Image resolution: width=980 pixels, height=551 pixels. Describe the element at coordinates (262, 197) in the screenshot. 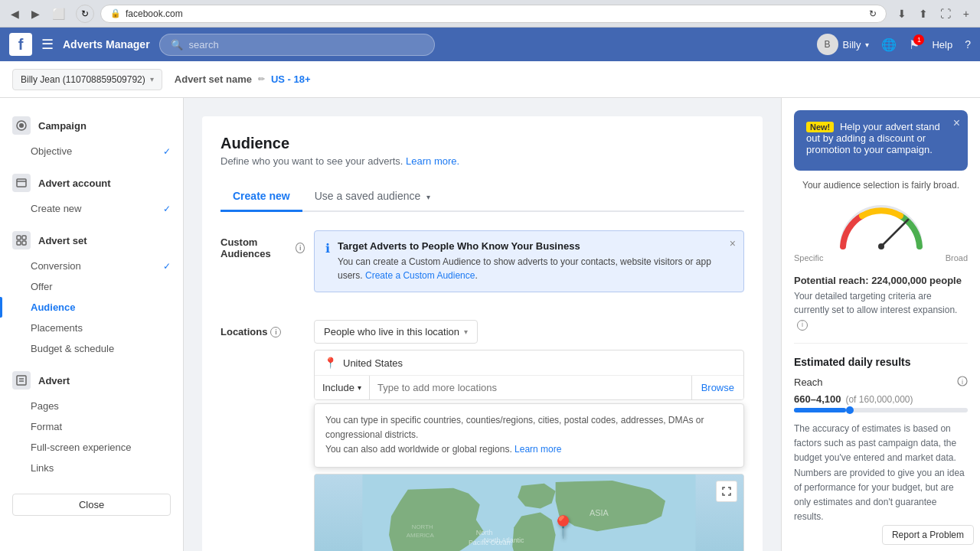

I see `tab-create-new: Create new` at that location.